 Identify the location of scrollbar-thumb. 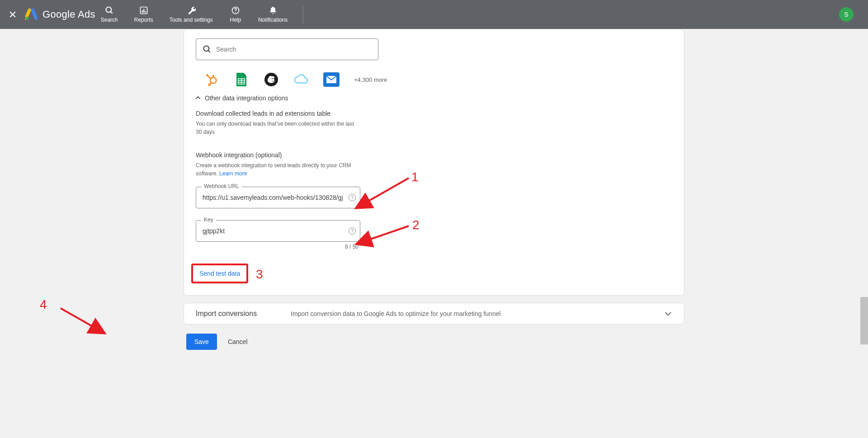
(864, 321).